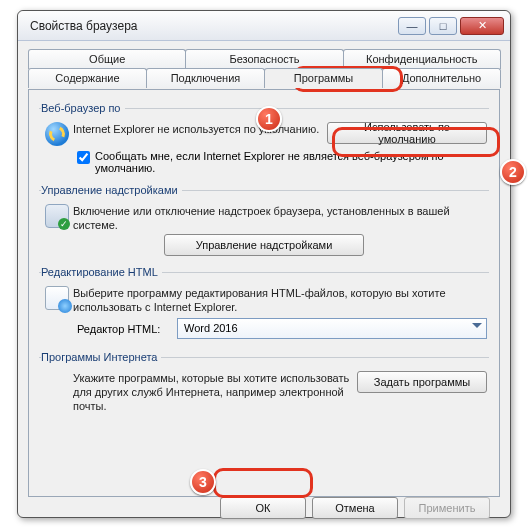 The height and width of the screenshot is (528, 528). What do you see at coordinates (422, 382) in the screenshot?
I see `set-programs-button: Задать программы` at bounding box center [422, 382].